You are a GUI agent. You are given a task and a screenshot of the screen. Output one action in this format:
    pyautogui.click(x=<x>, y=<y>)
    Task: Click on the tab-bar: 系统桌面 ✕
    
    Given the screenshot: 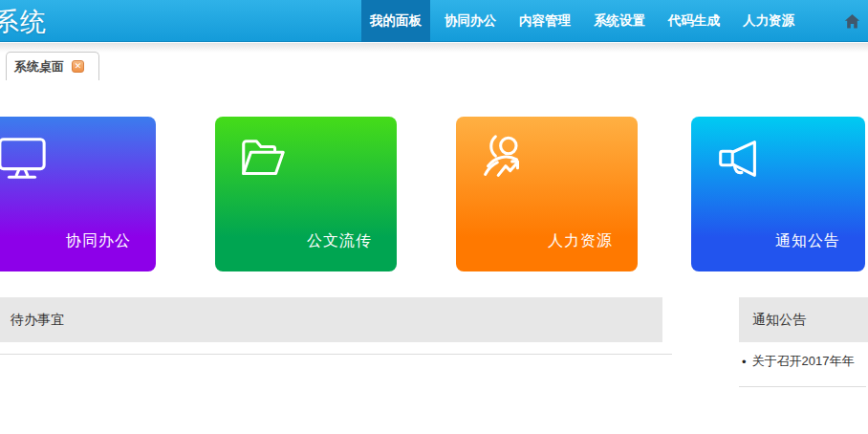 What is the action you would take?
    pyautogui.click(x=434, y=61)
    